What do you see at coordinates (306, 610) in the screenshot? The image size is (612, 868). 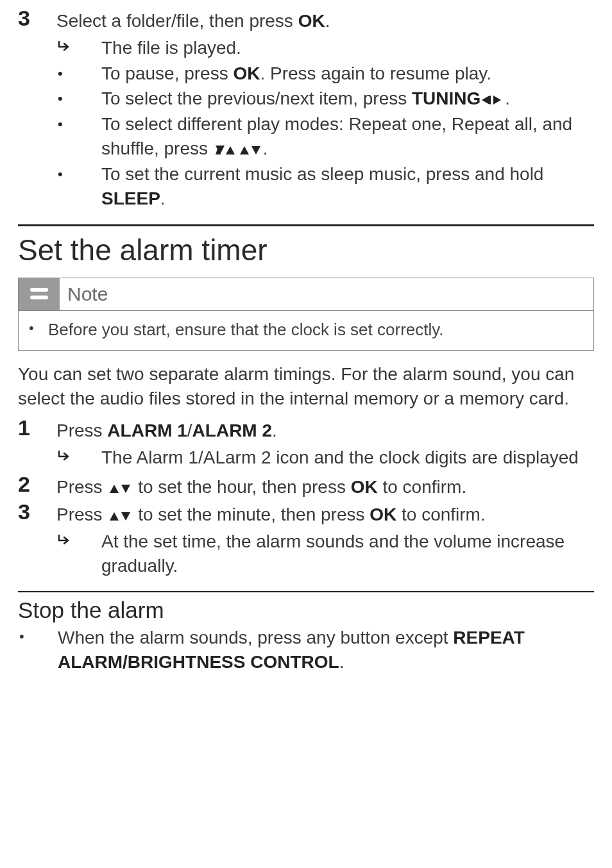 I see `subsection-title: Stop the alarm` at bounding box center [306, 610].